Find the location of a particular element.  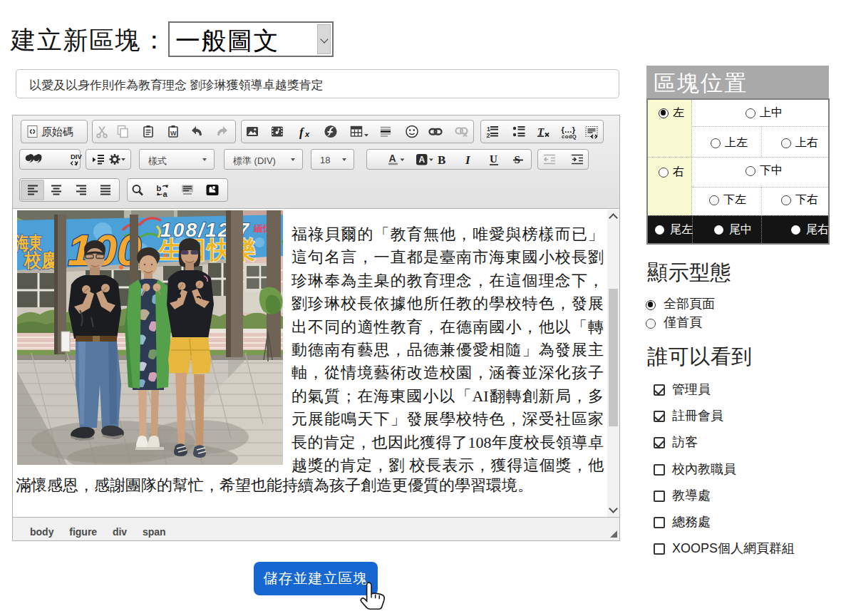

svg-text: a is located at coordinates (165, 194).